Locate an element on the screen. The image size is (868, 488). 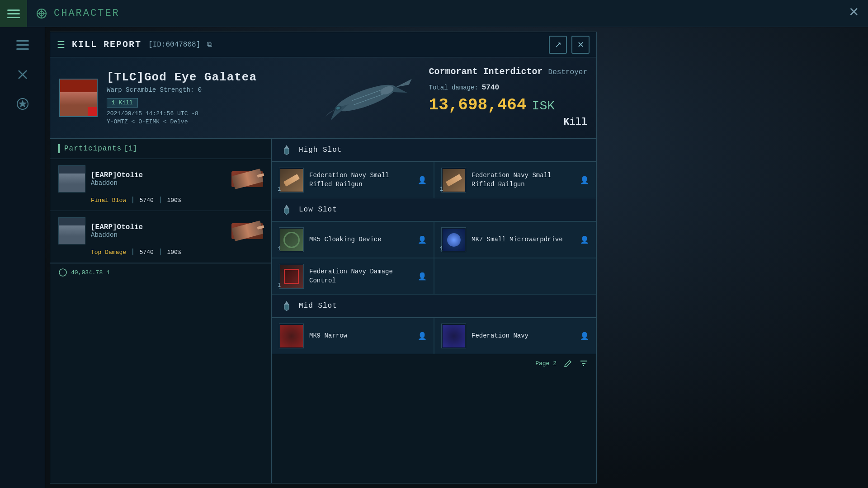
sep4: | is located at coordinates (160, 252).